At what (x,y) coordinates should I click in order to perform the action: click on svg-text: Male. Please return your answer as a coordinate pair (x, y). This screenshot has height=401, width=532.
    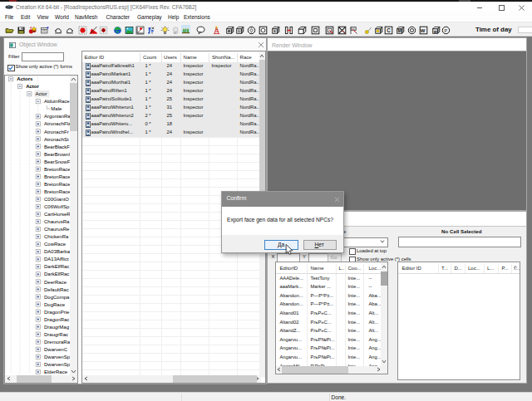
    Looking at the image, I should click on (57, 109).